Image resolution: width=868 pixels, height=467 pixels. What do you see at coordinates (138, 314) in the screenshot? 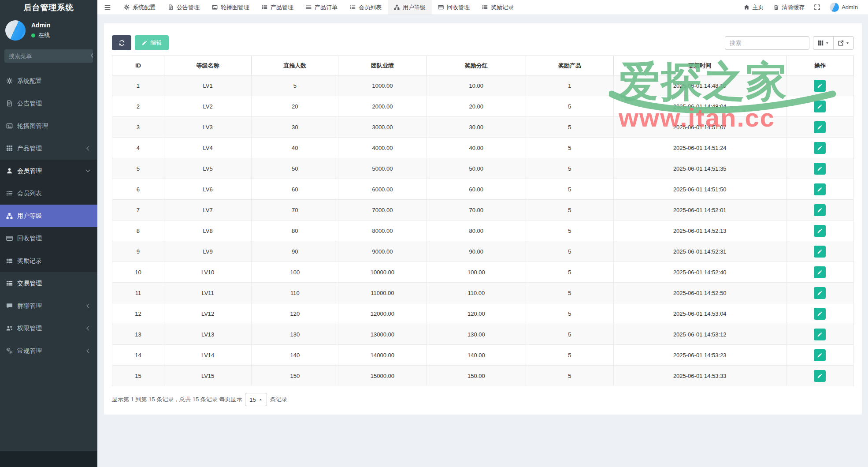
I see `table-cell: 12` at bounding box center [138, 314].